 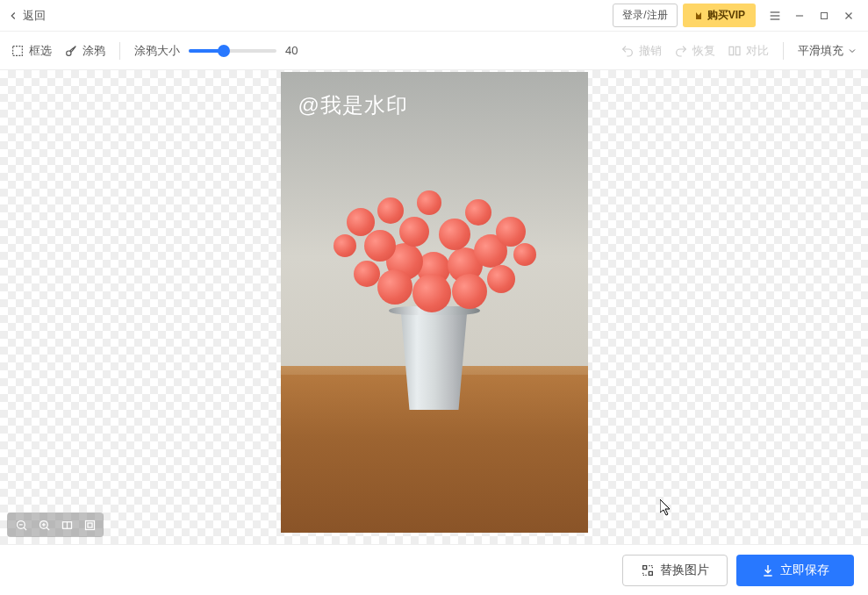 I want to click on undo-label: 撤销, so click(x=650, y=51).